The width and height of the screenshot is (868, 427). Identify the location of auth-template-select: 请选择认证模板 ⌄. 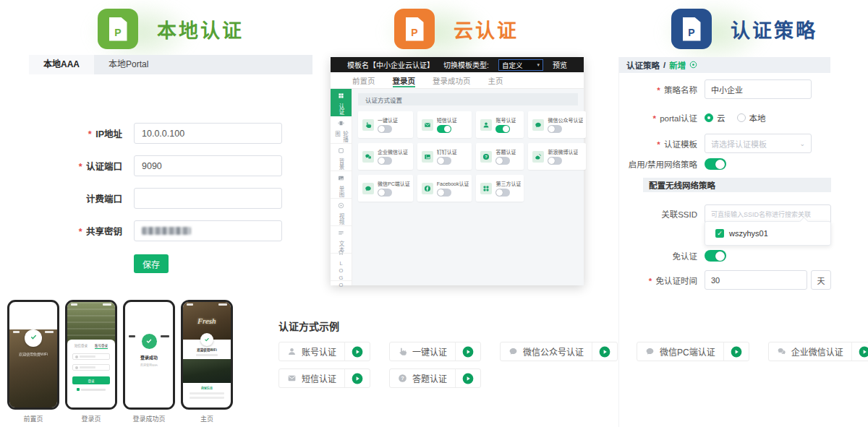
(758, 143).